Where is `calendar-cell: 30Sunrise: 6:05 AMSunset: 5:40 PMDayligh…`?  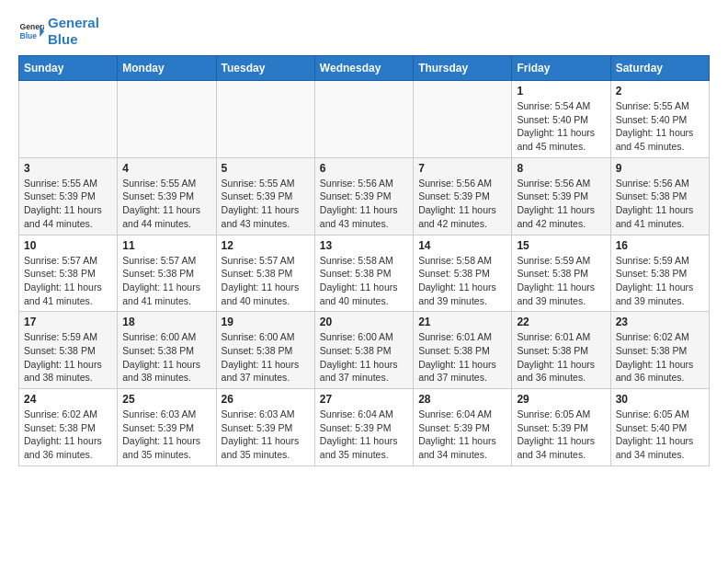
calendar-cell: 30Sunrise: 6:05 AMSunset: 5:40 PMDayligh… is located at coordinates (660, 428).